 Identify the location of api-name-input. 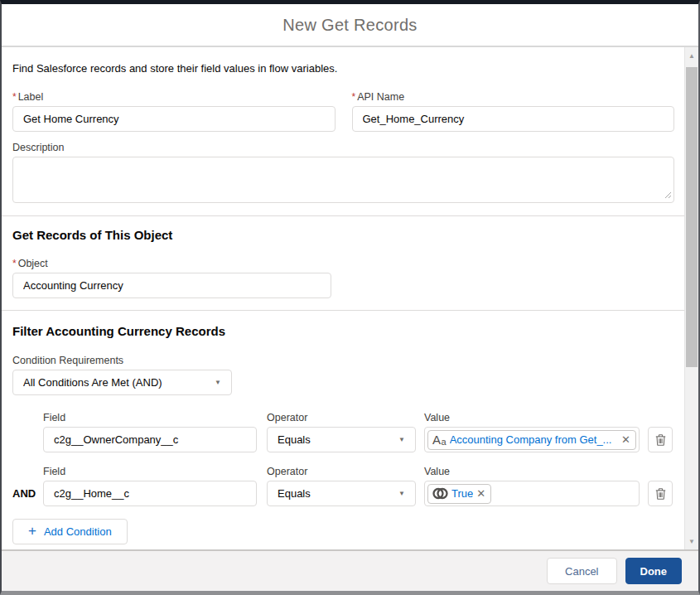
(514, 119).